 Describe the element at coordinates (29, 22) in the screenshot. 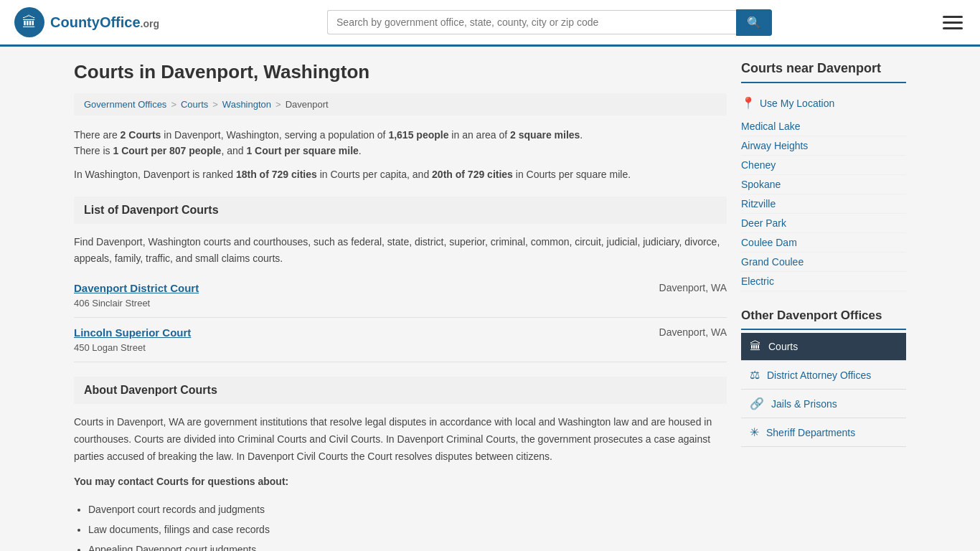

I see `logo-icon: 🏛` at that location.